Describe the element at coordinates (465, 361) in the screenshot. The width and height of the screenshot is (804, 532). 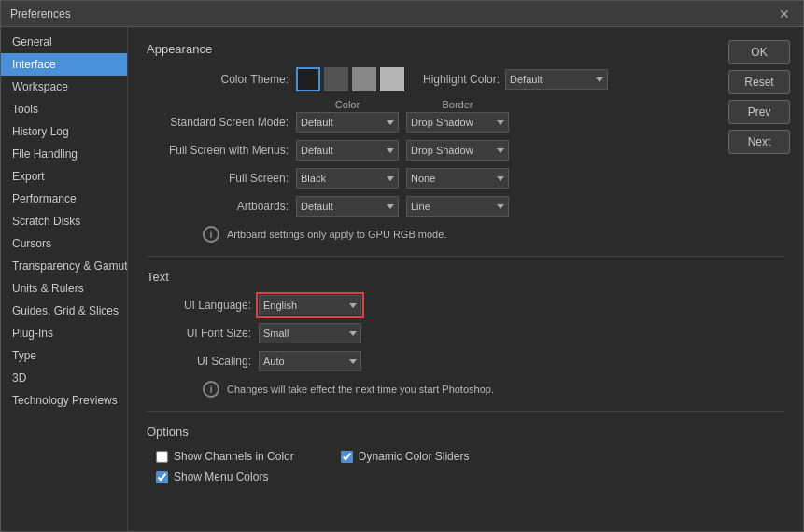
I see `ui-scaling-row: UI Scaling: Auto` at that location.